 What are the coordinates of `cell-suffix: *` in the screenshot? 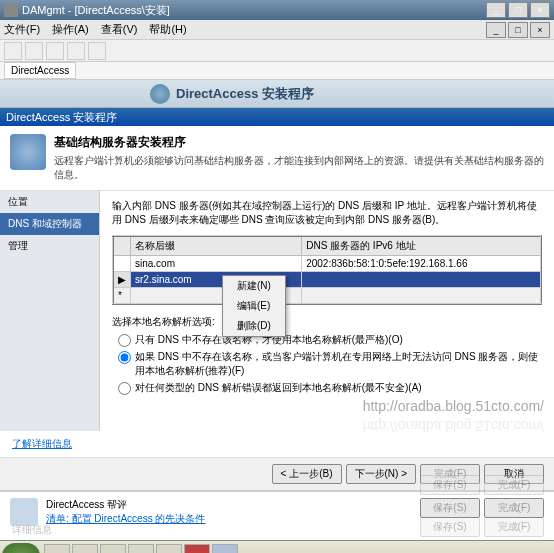 It's located at (122, 296).